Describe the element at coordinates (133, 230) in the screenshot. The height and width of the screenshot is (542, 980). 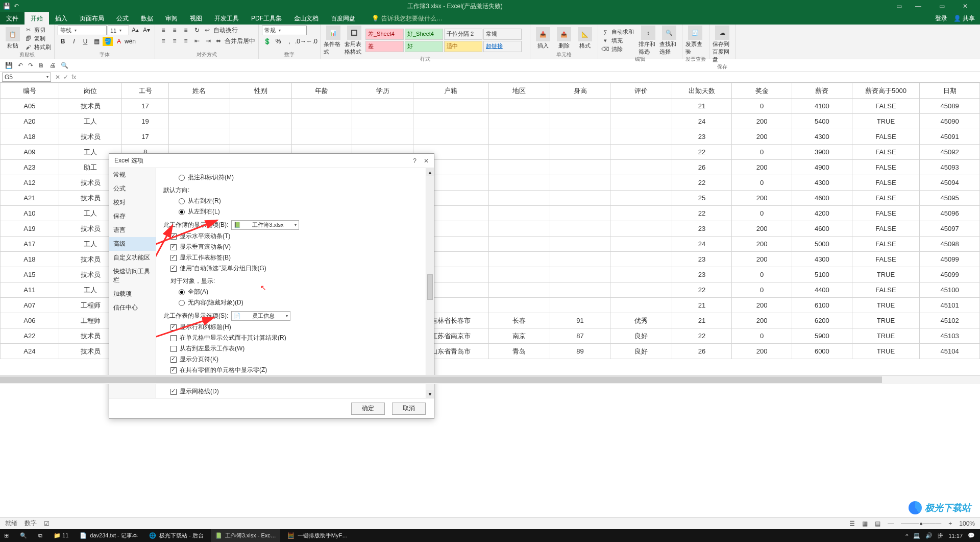
I see `nav-language: 语言` at that location.